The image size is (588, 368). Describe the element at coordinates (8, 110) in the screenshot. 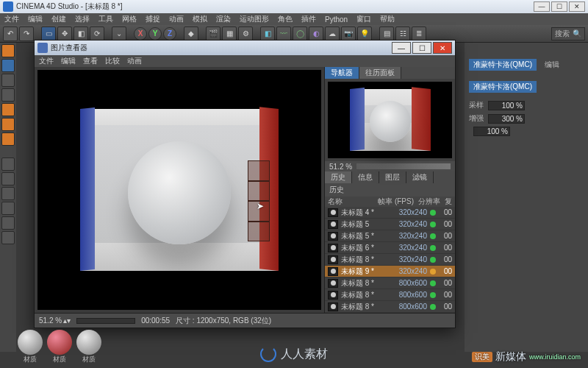

I see `point-mode-button` at that location.